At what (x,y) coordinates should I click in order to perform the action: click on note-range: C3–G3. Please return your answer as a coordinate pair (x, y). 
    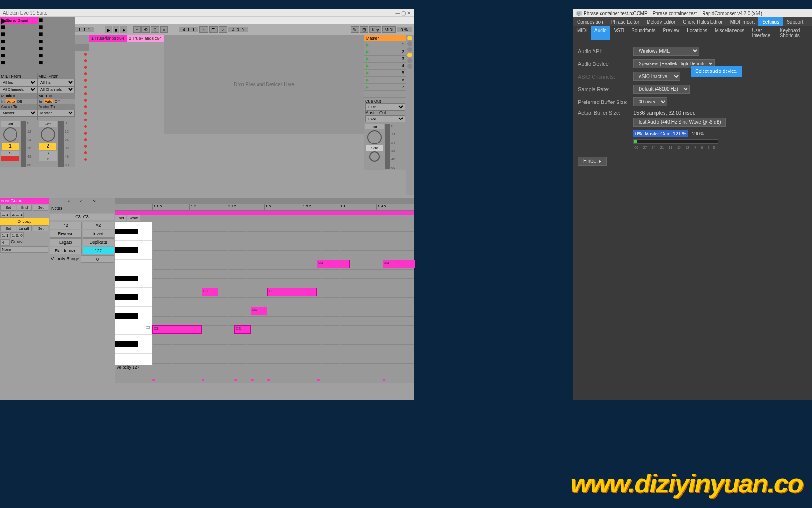
    Looking at the image, I should click on (82, 217).